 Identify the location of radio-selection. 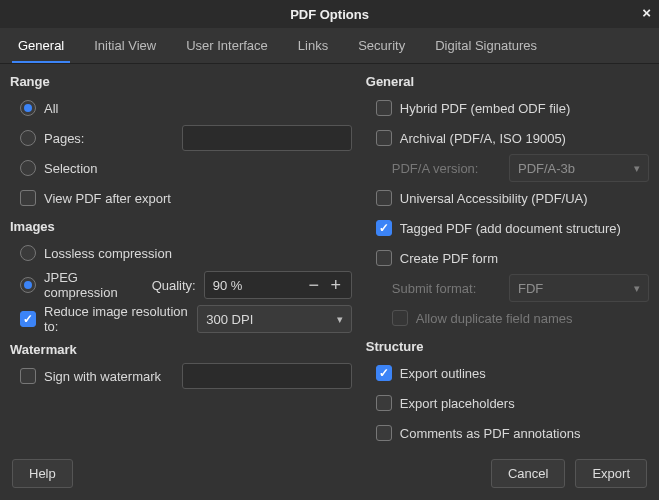
(28, 168).